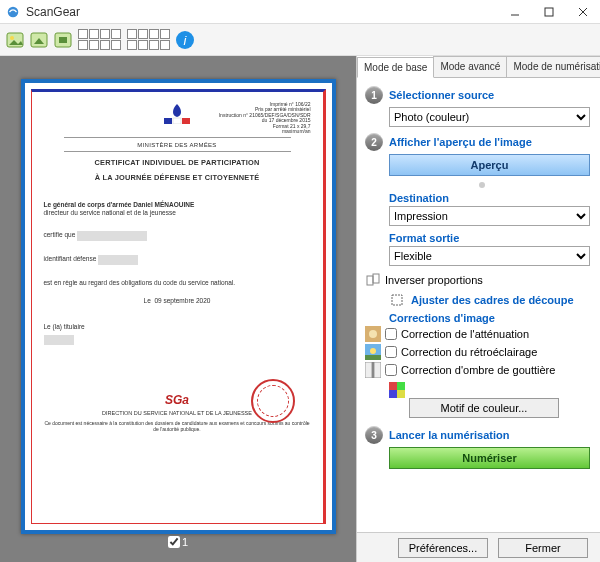  Describe the element at coordinates (583, 12) in the screenshot. I see `close-button` at that location.